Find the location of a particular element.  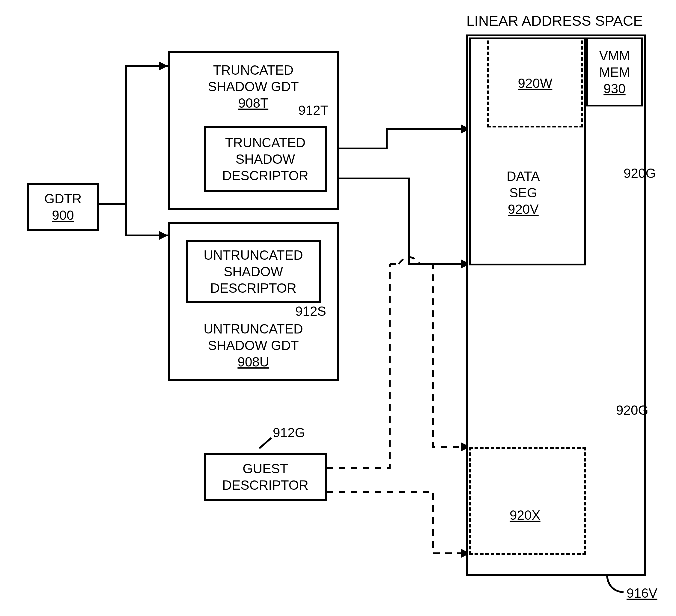

guest-desc-l1: GUEST is located at coordinates (265, 468).